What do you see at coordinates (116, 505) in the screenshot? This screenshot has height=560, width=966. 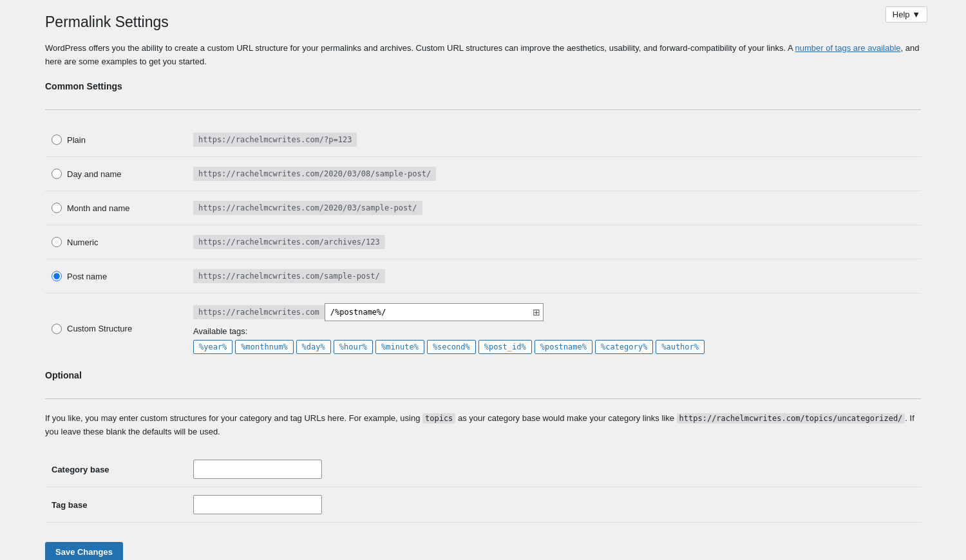 I see `tag-base-label: Tag base` at bounding box center [116, 505].